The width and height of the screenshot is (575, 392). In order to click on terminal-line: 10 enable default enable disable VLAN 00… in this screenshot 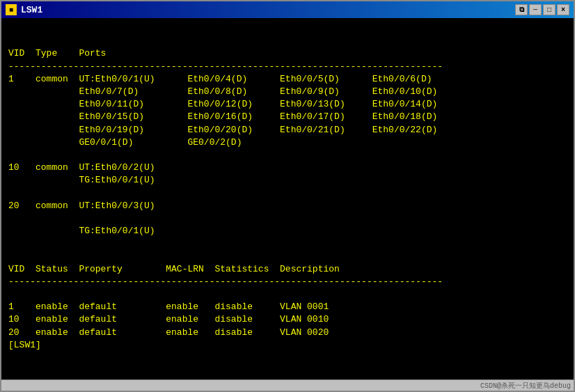, I will do `click(288, 320)`.